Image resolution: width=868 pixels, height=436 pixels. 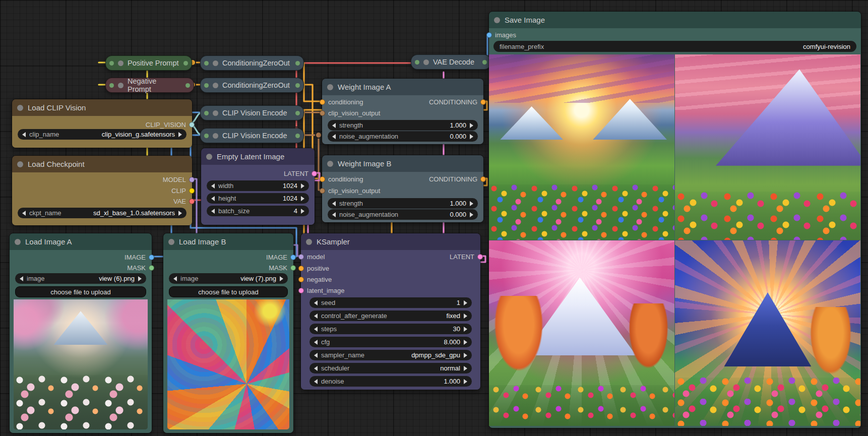 What do you see at coordinates (391, 242) in the screenshot?
I see `node-header: KSampler` at bounding box center [391, 242].